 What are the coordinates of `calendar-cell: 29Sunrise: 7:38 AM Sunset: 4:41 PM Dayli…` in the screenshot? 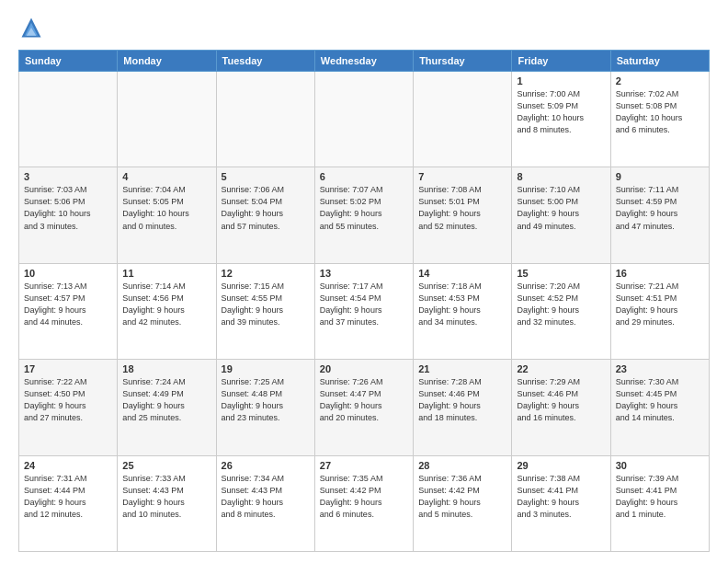 It's located at (561, 503).